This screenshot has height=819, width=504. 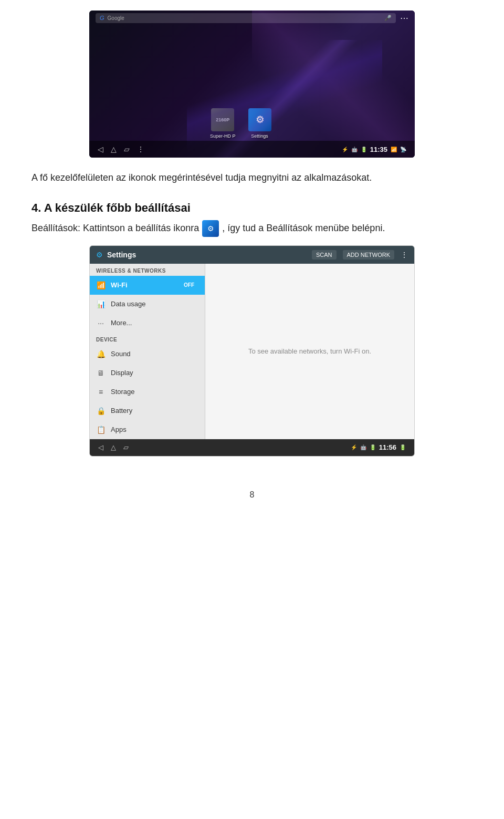 What do you see at coordinates (310, 351) in the screenshot?
I see `settings-main-content: To see available networks, turn Wi-Fi on…` at bounding box center [310, 351].